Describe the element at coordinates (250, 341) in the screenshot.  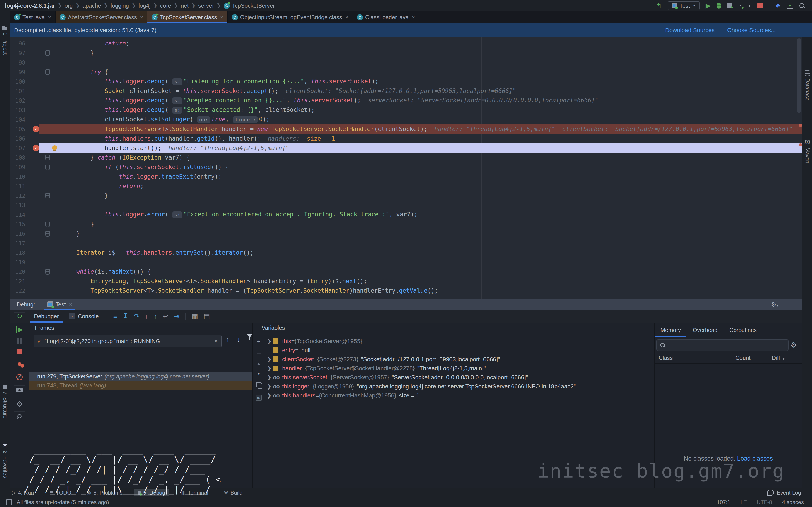
I see `filter-icon` at that location.